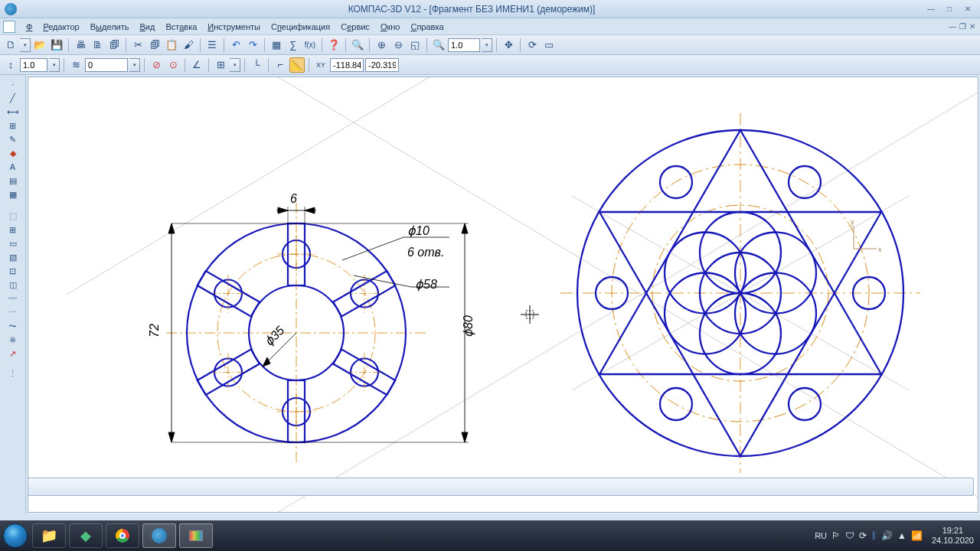 This screenshot has width=980, height=551. What do you see at coordinates (57, 45) in the screenshot?
I see `save-button: 💾` at bounding box center [57, 45].